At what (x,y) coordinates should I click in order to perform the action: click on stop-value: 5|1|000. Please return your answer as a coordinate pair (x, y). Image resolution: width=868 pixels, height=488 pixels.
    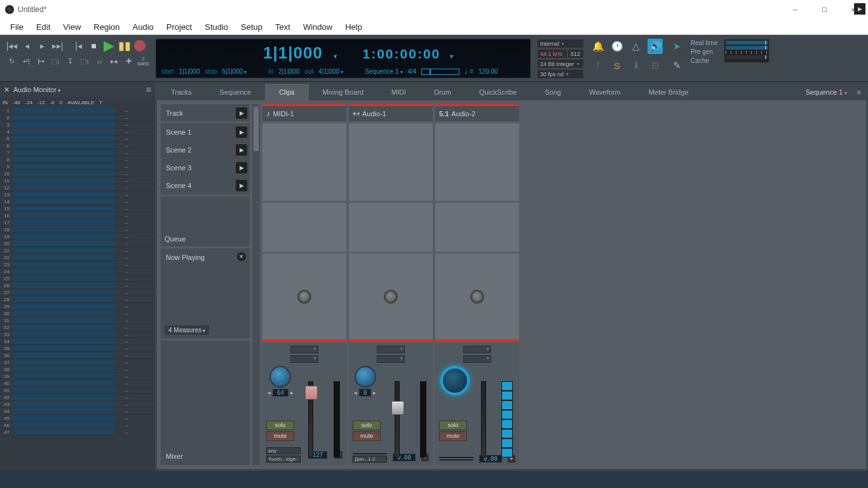
    Looking at the image, I should click on (234, 71).